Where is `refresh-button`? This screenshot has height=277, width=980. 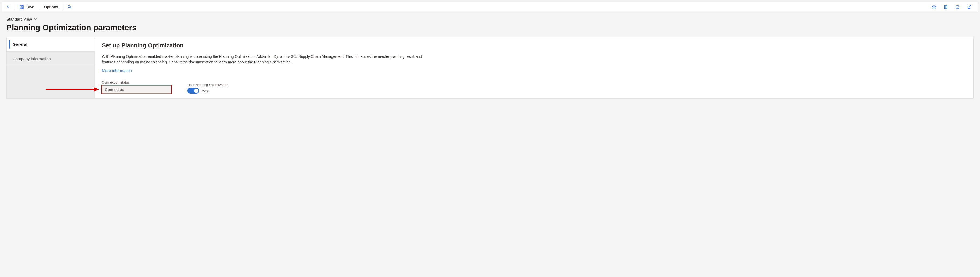
refresh-button is located at coordinates (958, 7).